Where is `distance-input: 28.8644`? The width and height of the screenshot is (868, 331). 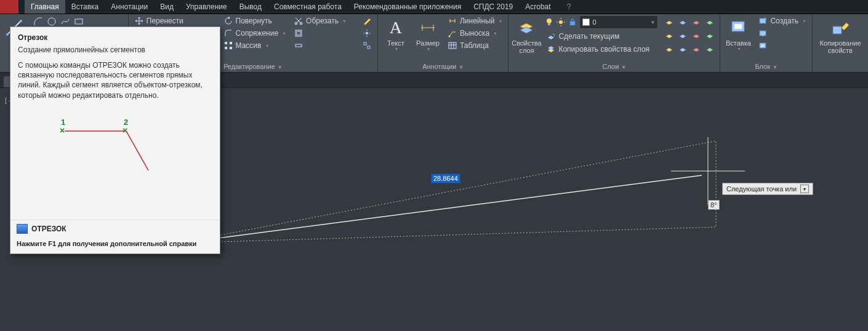 distance-input: 28.8644 is located at coordinates (446, 178).